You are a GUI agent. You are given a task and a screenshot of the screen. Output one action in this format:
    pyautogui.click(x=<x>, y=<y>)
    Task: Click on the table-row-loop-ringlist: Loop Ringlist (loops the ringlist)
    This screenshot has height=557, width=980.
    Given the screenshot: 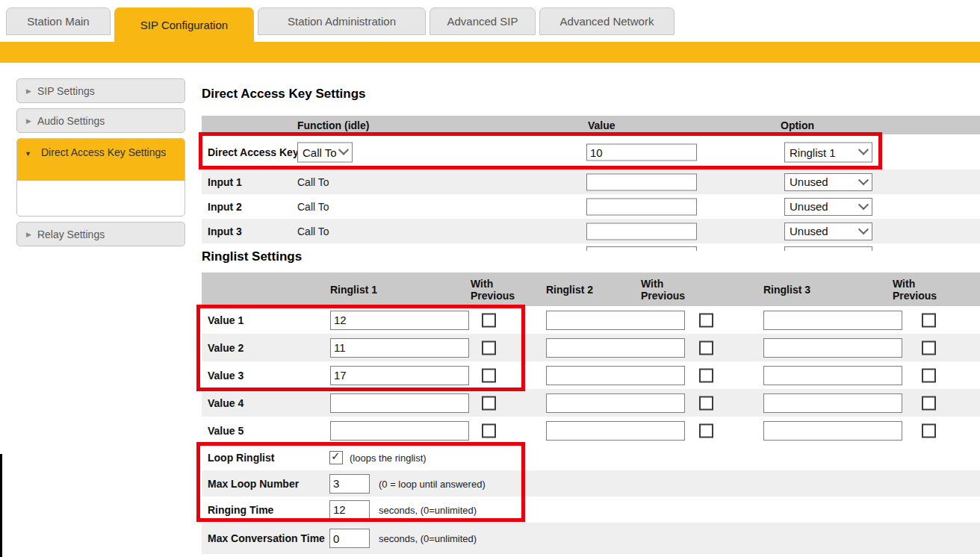 What is the action you would take?
    pyautogui.click(x=591, y=457)
    